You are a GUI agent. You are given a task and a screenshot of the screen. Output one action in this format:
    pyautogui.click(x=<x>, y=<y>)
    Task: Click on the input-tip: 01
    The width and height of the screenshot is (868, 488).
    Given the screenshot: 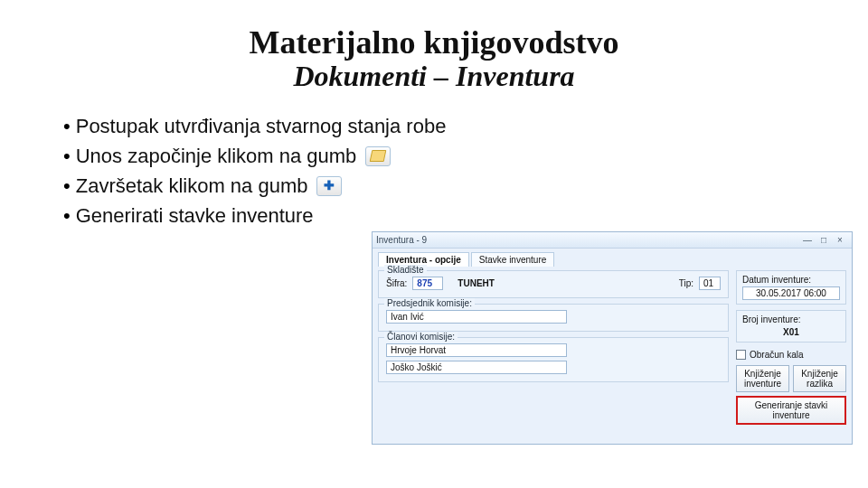 What is the action you would take?
    pyautogui.click(x=710, y=284)
    